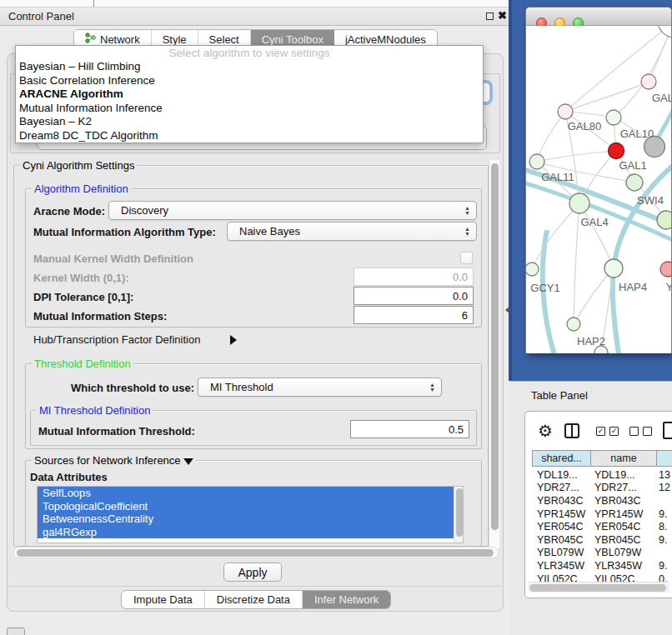 This screenshot has height=635, width=672. Describe the element at coordinates (602, 458) in the screenshot. I see `table-header: shared... name` at that location.